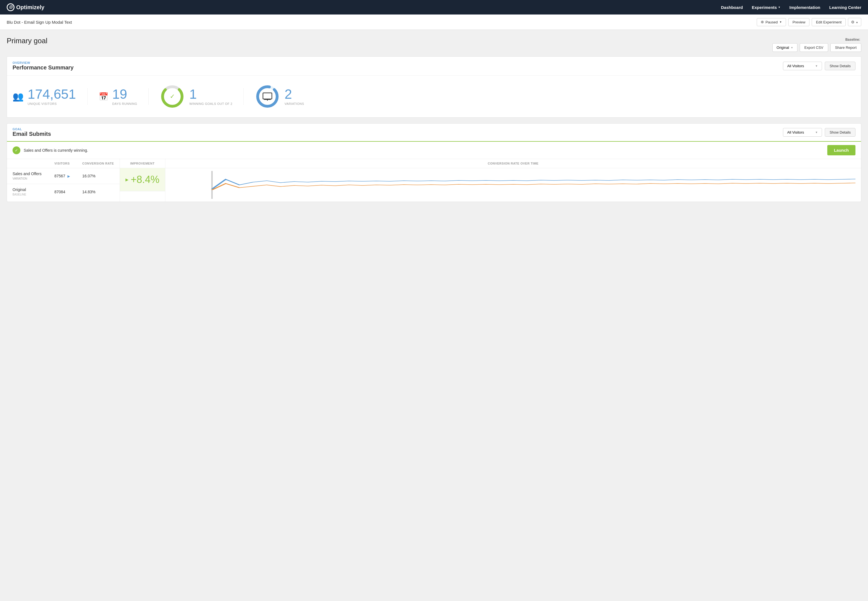 Image resolution: width=868 pixels, height=601 pixels. What do you see at coordinates (513, 180) in the screenshot?
I see `chart-area: CONVERSION RATE OVER TIME` at bounding box center [513, 180].